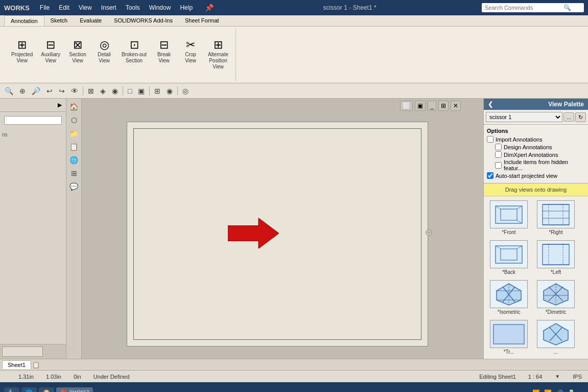 The height and width of the screenshot is (392, 588). What do you see at coordinates (91, 91) in the screenshot?
I see `section-display-btn: ⊠` at bounding box center [91, 91].